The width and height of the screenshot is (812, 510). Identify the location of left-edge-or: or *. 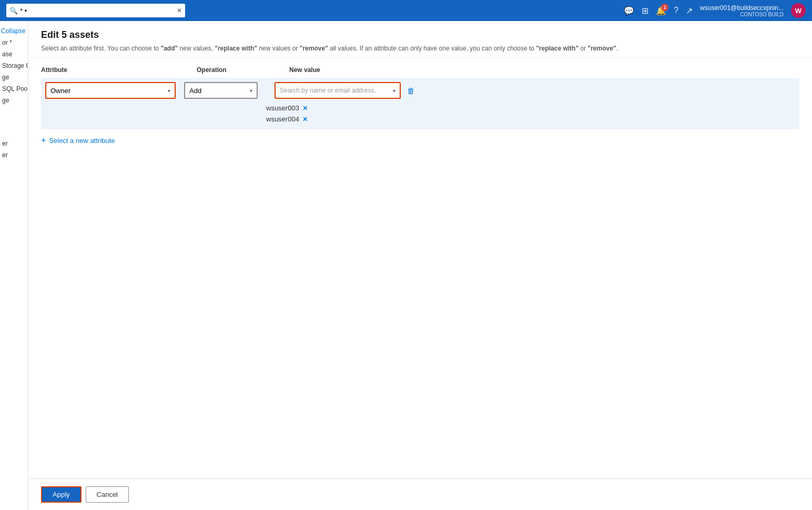
(14, 43).